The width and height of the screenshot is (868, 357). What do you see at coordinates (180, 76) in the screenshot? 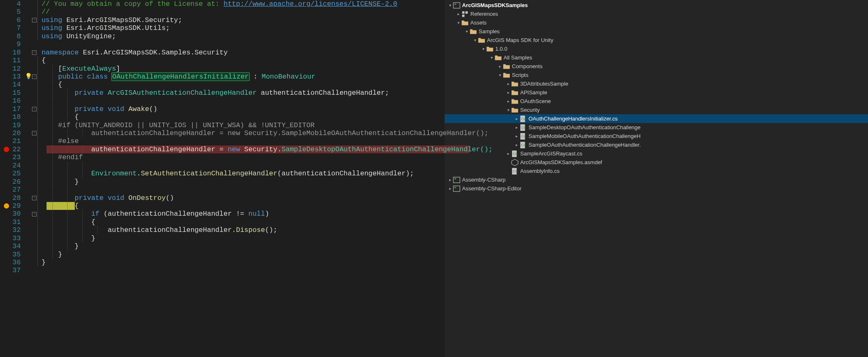
I see `class-name-highlight: OAuthChallengeHandlersInitializer` at bounding box center [180, 76].